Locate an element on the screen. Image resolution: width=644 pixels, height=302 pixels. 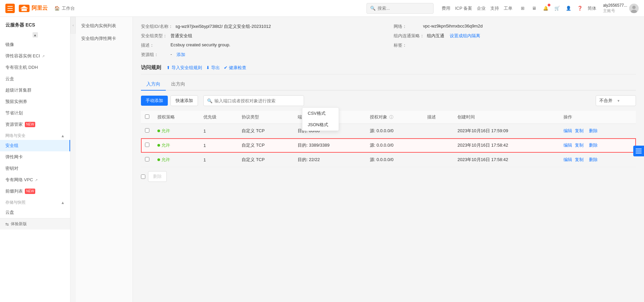
dropdown-json: JSON格式 is located at coordinates (320, 125).